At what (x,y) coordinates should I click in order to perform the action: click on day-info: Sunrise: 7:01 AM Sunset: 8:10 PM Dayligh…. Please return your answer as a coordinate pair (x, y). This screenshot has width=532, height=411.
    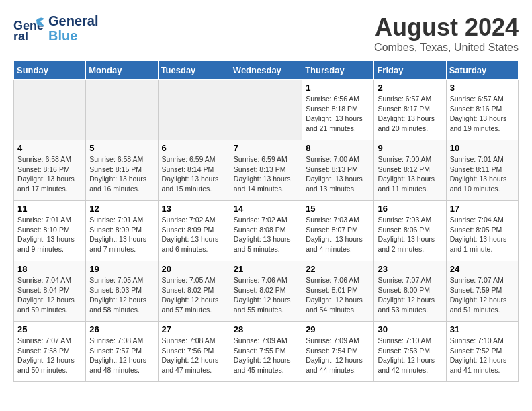
    Looking at the image, I should click on (50, 235).